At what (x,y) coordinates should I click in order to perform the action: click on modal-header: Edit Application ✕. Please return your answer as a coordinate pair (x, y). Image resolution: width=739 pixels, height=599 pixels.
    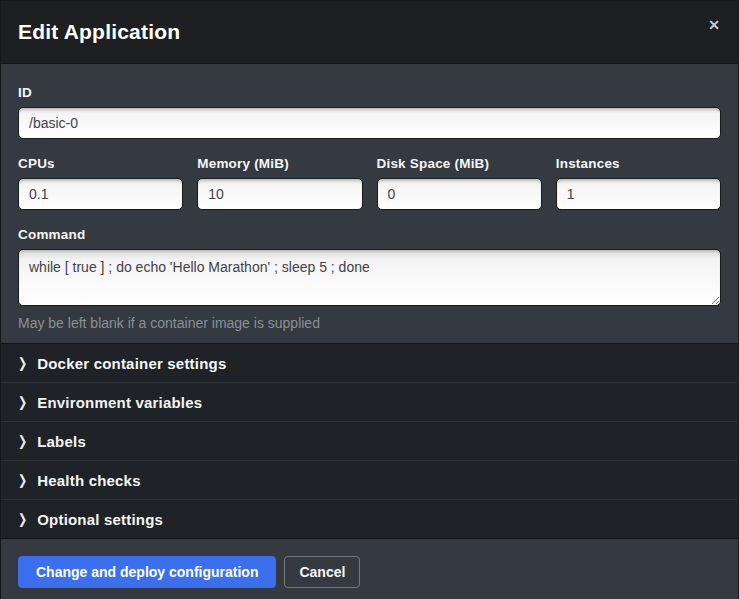
    Looking at the image, I should click on (370, 32).